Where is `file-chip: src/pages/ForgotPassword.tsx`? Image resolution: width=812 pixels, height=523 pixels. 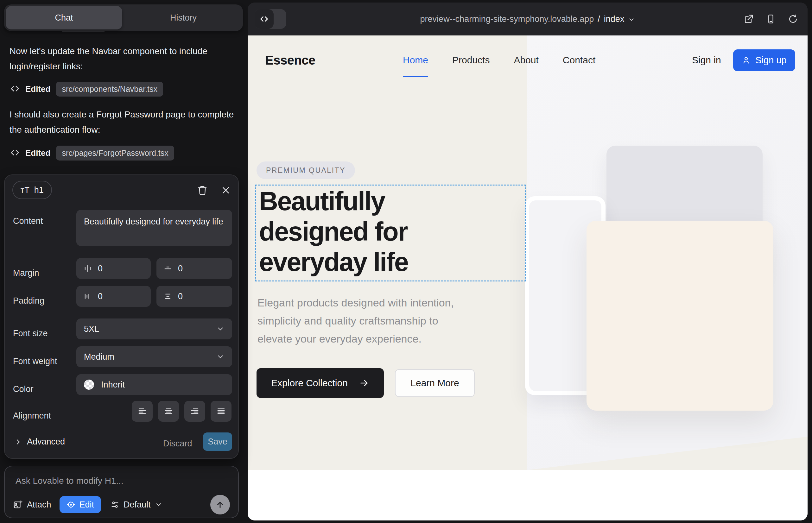 file-chip: src/pages/ForgotPassword.tsx is located at coordinates (115, 153).